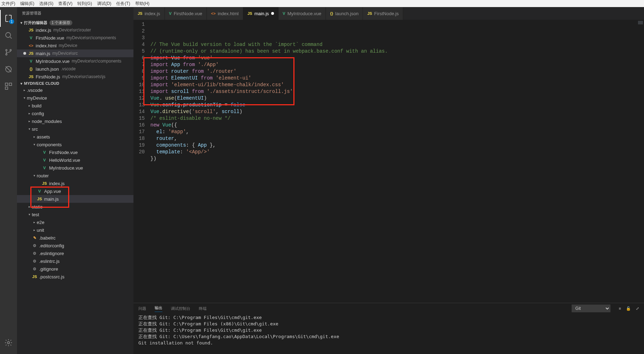 This screenshot has height=354, width=644. Describe the element at coordinates (139, 52) in the screenshot. I see `line-number: 5` at that location.